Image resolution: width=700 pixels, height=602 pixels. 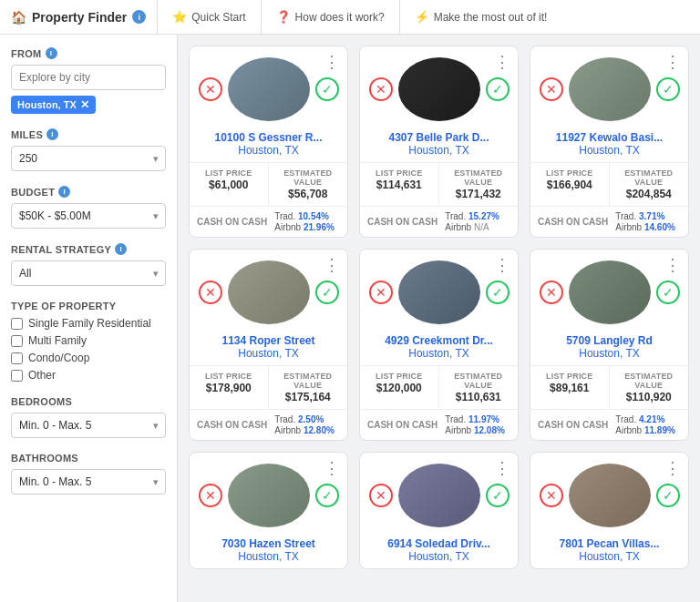 What do you see at coordinates (268, 550) in the screenshot?
I see `property-address: 7030 Hazen Street Houston, TX` at bounding box center [268, 550].